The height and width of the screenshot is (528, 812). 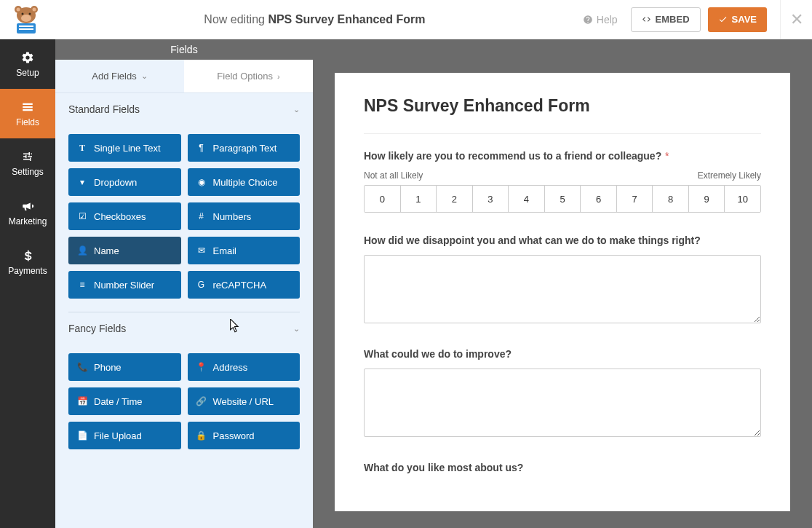 I want to click on paragraph-icon: ¶, so click(x=202, y=148).